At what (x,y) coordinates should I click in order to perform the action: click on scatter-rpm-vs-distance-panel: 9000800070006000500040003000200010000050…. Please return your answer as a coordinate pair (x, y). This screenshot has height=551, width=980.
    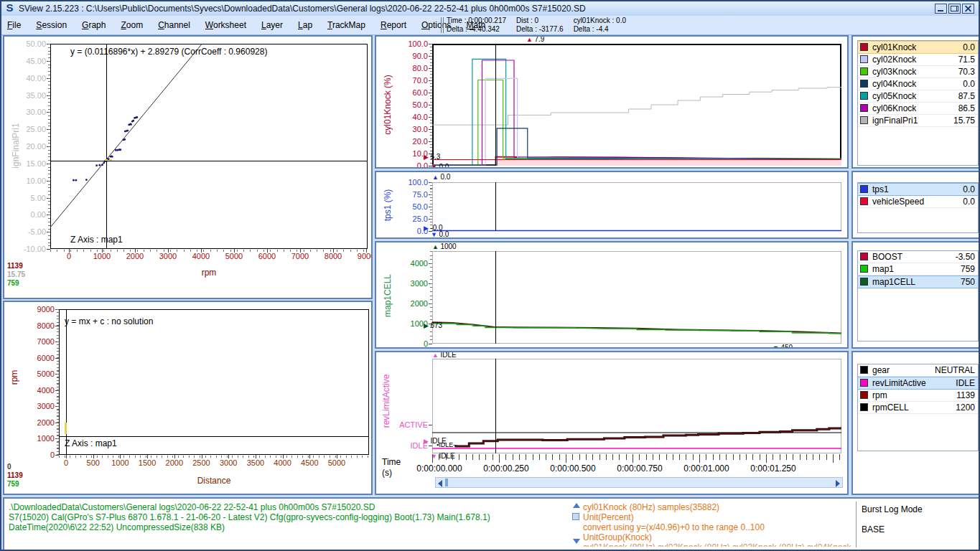
    Looking at the image, I should click on (188, 397).